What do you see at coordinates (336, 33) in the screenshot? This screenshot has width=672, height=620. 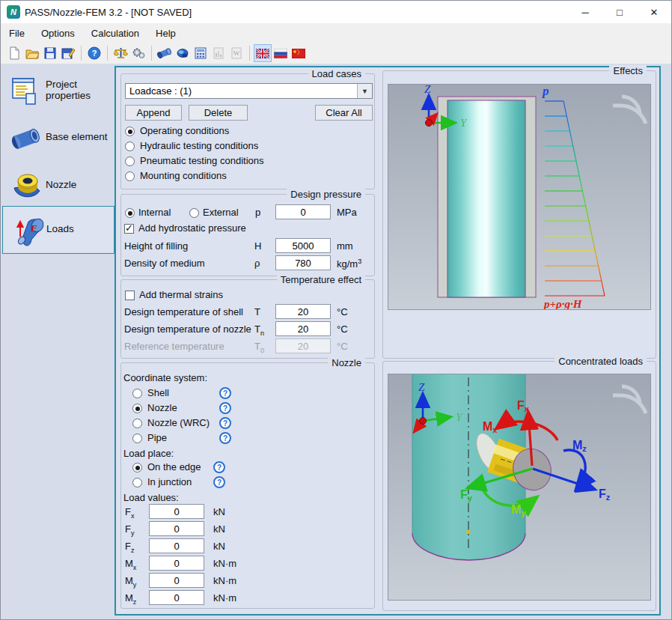 I see `menu-bar: File Options Calculation Help` at bounding box center [336, 33].